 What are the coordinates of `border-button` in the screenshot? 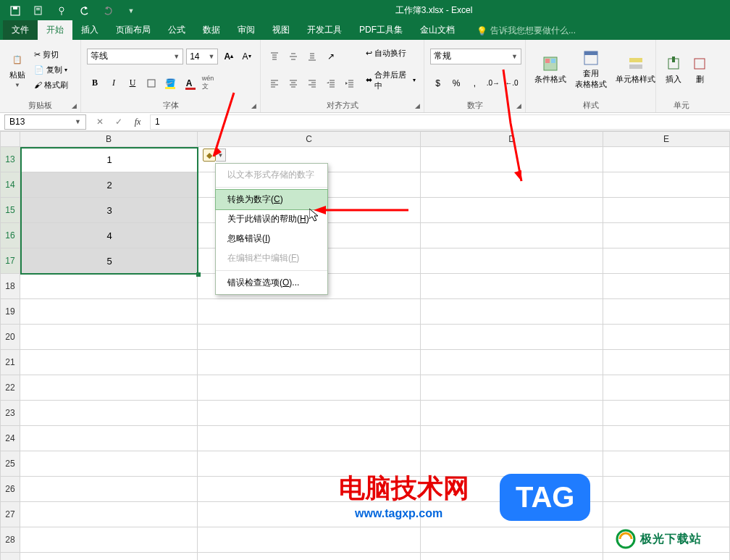 It's located at (151, 83).